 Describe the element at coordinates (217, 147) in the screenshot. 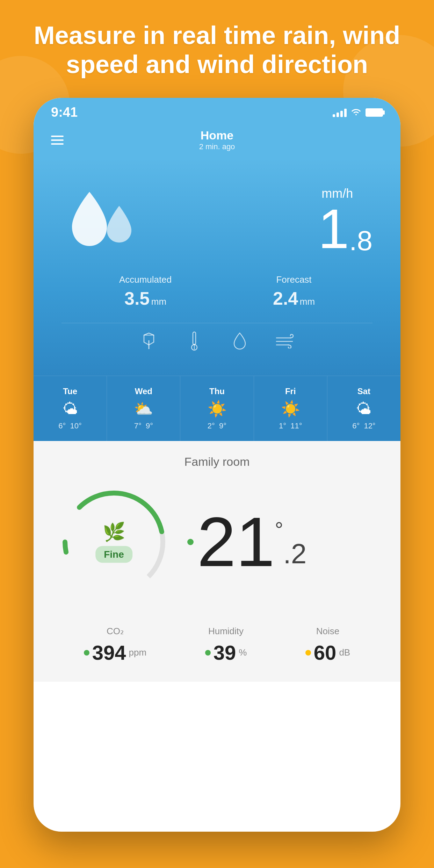

I see `nav-subtitle: 2 min. ago` at that location.